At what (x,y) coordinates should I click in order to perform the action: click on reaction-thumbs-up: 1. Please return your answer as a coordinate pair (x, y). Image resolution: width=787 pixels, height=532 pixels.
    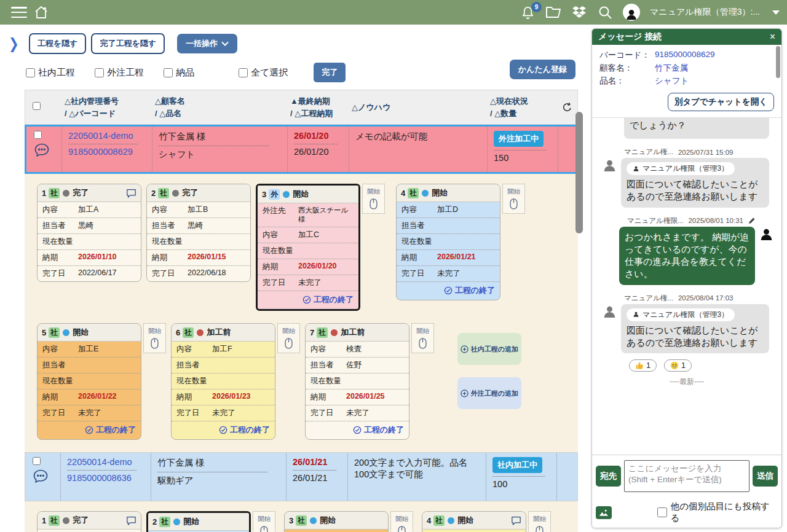
    Looking at the image, I should click on (643, 366).